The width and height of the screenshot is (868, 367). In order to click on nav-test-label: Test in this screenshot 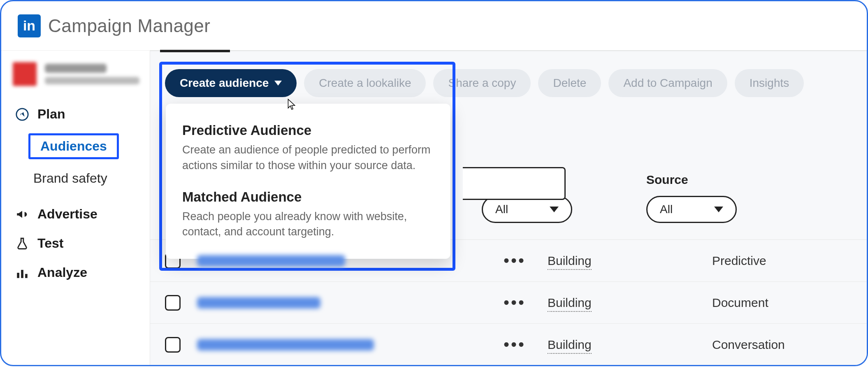, I will do `click(50, 244)`.